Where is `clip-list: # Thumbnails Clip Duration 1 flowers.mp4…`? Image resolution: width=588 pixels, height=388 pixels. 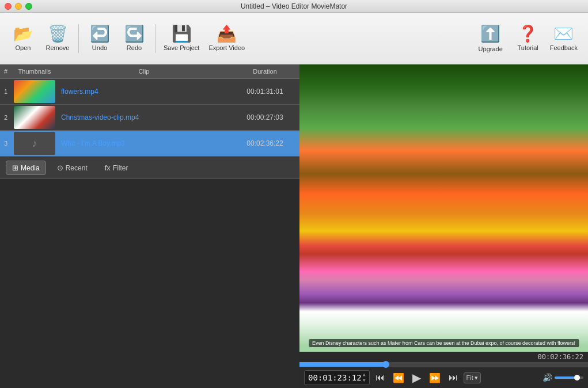 clip-list: # Thumbnails Clip Duration 1 flowers.mp4… is located at coordinates (150, 111).